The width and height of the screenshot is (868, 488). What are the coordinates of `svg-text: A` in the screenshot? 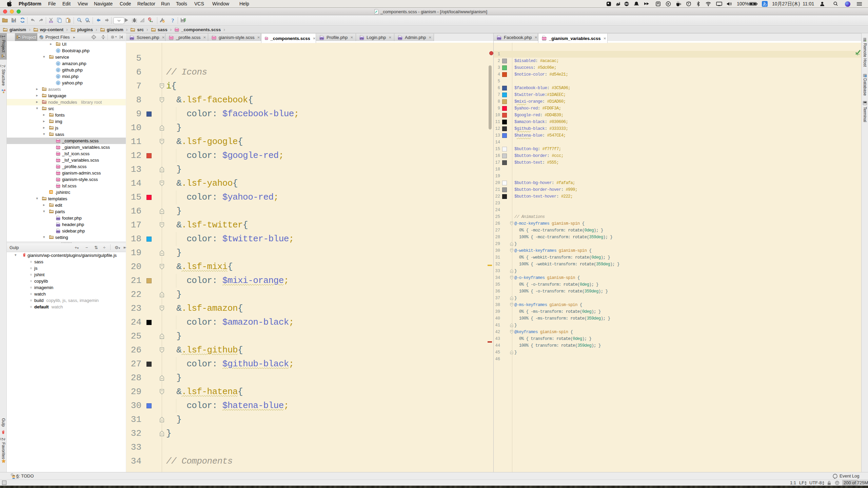 It's located at (87, 22).